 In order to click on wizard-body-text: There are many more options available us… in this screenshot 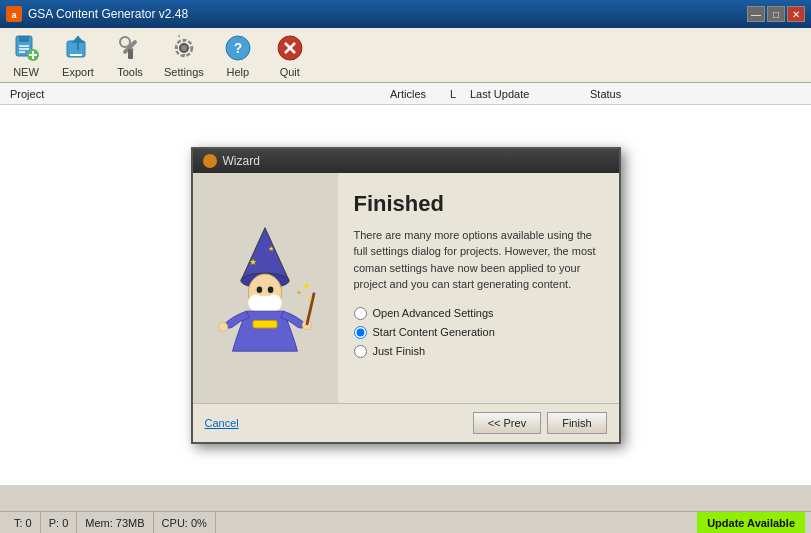, I will do `click(478, 260)`.